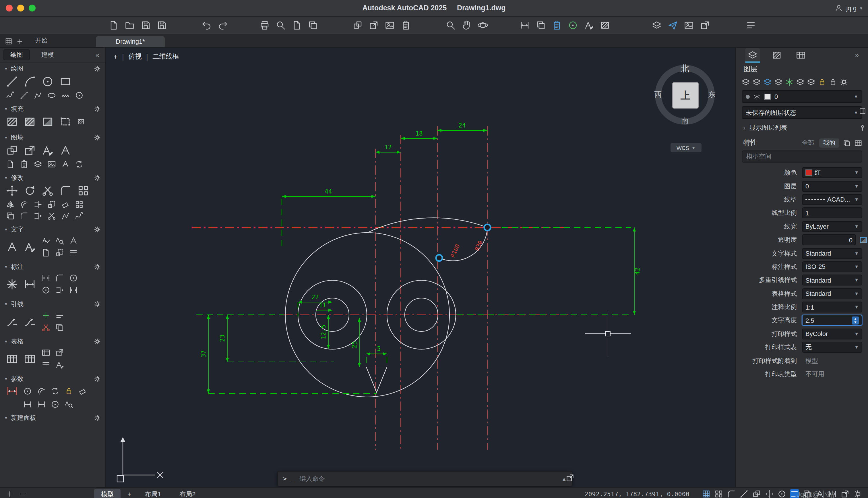  Describe the element at coordinates (46, 315) in the screenshot. I see `add-leader-tool-icon` at that location.